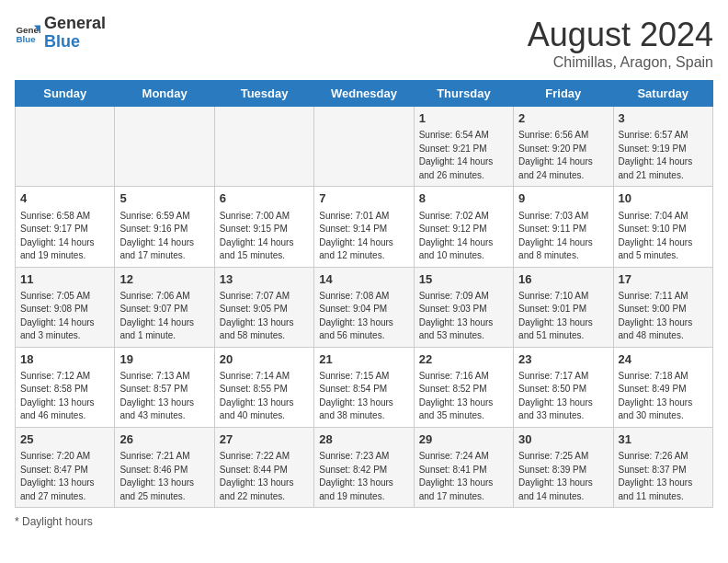 This screenshot has width=728, height=563. I want to click on weekday-header: Thursday, so click(463, 94).